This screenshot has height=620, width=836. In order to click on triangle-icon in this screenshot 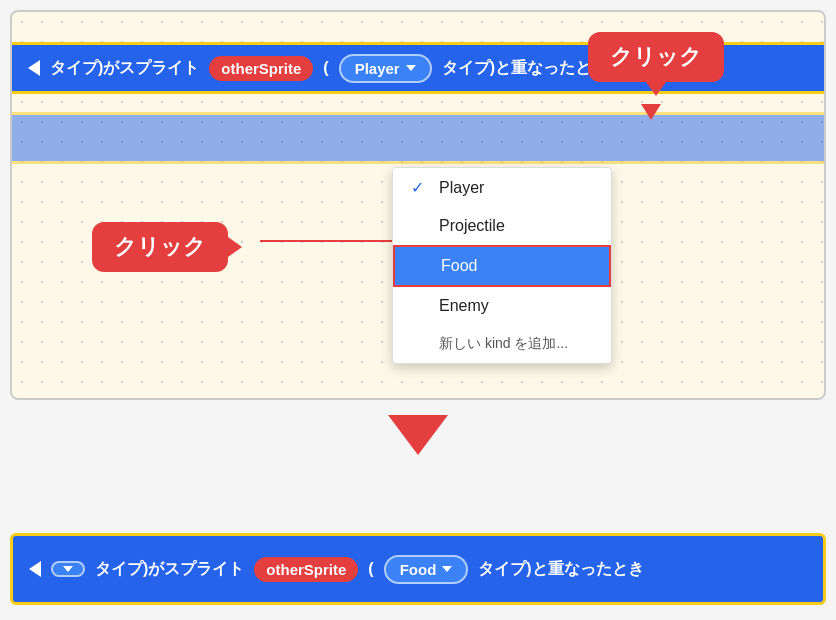, I will do `click(34, 68)`.